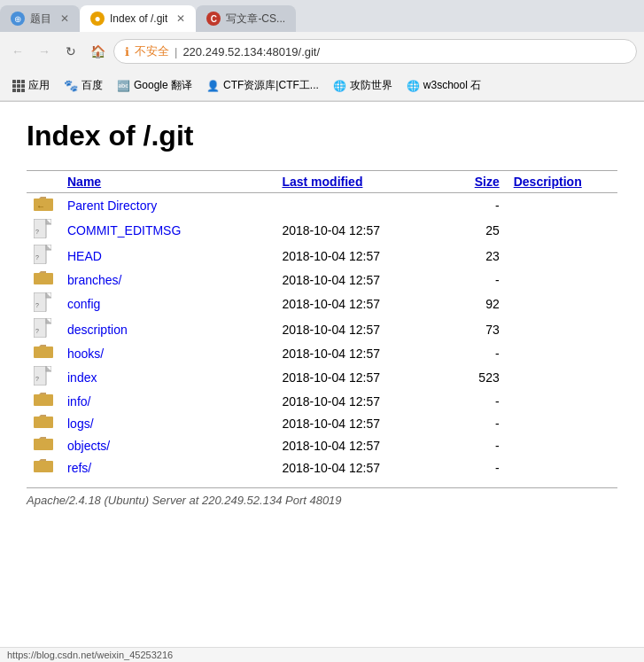  What do you see at coordinates (94, 280) in the screenshot?
I see `branches-link: branches/` at bounding box center [94, 280].